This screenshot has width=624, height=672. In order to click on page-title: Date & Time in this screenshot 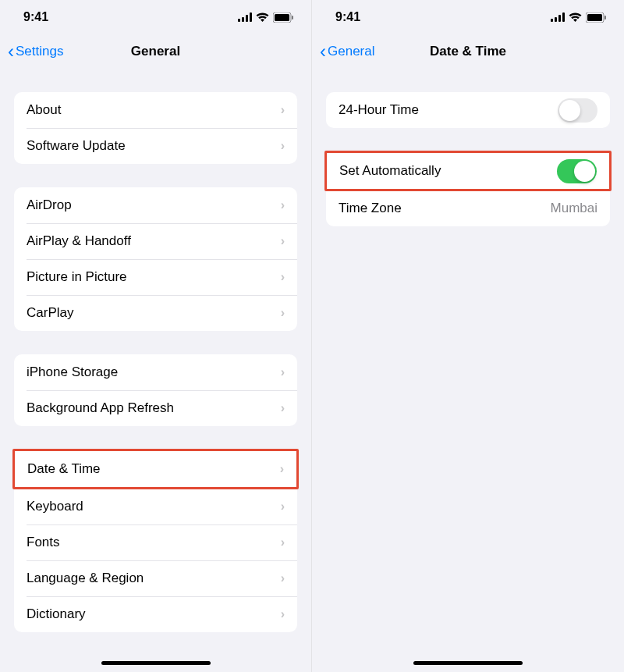, I will do `click(468, 52)`.